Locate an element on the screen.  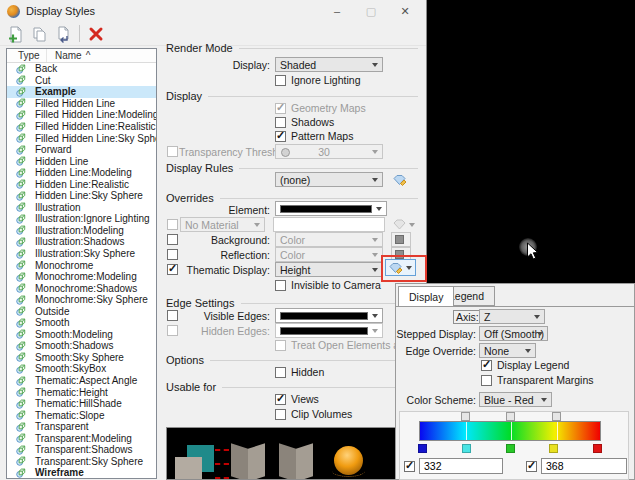
toolbar-separator is located at coordinates (80, 34).